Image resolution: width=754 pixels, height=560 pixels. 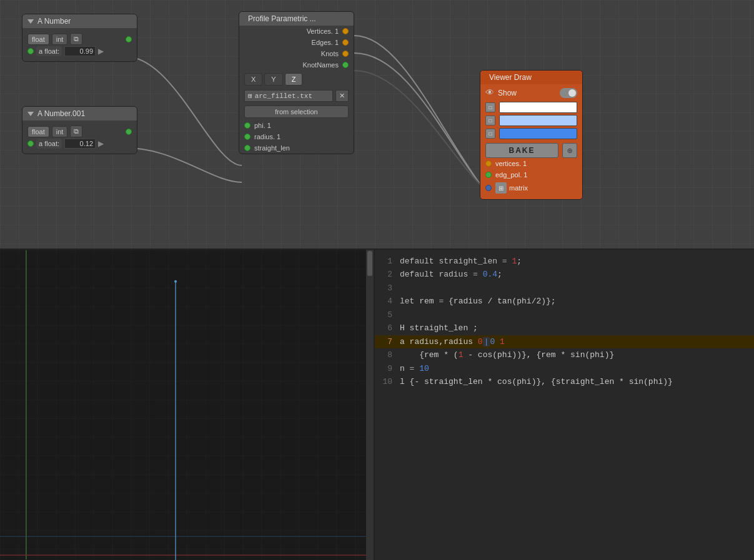 I want to click on profile-header: Profile Parametric ..., so click(x=296, y=19).